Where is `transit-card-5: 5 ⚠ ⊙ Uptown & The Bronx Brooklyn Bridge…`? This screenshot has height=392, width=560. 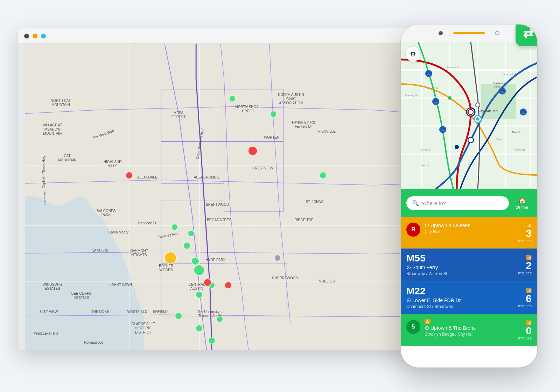 transit-card-5: 5 ⚠ ⊙ Uptown & The Bronx Brooklyn Bridge… is located at coordinates (469, 330).